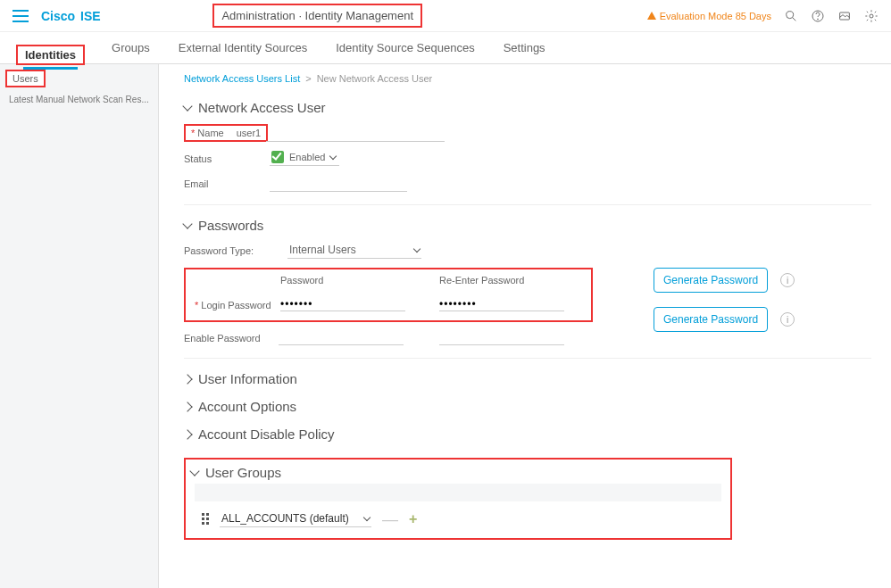 This screenshot has height=588, width=891. I want to click on name-label: Name, so click(207, 133).